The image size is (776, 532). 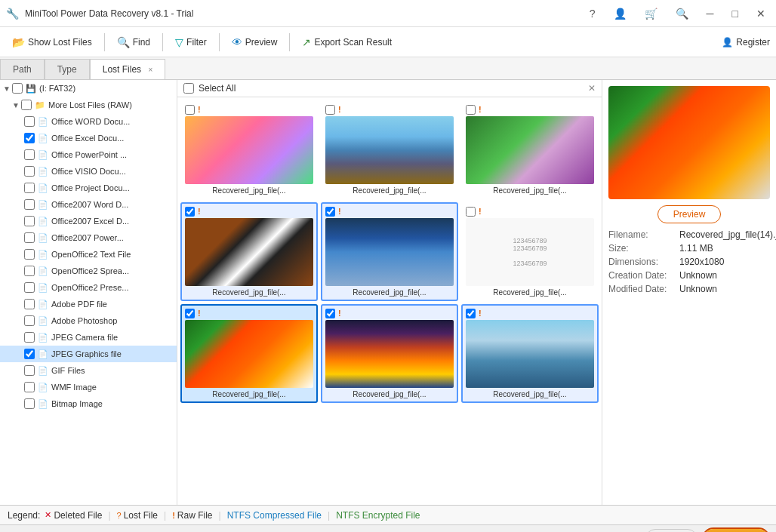 What do you see at coordinates (52, 42) in the screenshot?
I see `show-lost-files-btn: 📂 Show Lost Files` at bounding box center [52, 42].